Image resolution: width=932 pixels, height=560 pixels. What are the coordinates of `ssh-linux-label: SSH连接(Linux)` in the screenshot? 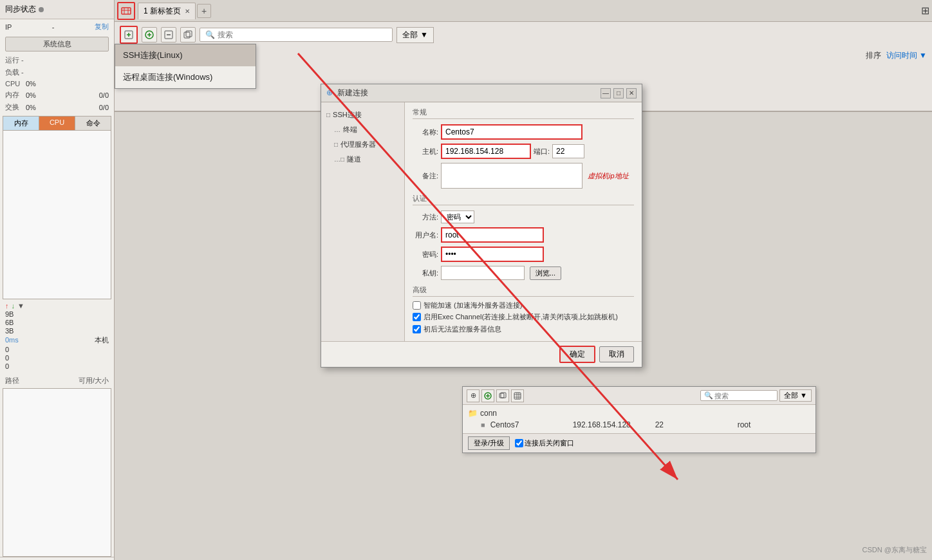 It's located at (153, 55).